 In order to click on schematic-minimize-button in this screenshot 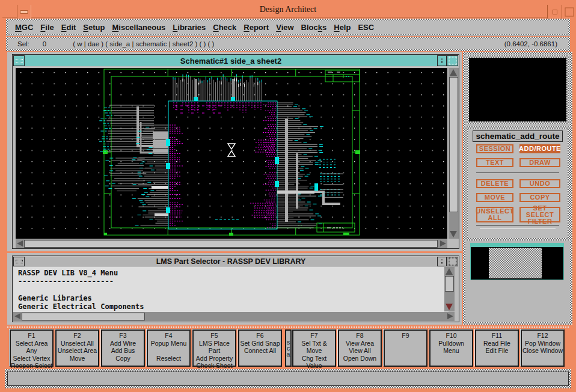, I will do `click(442, 61)`.